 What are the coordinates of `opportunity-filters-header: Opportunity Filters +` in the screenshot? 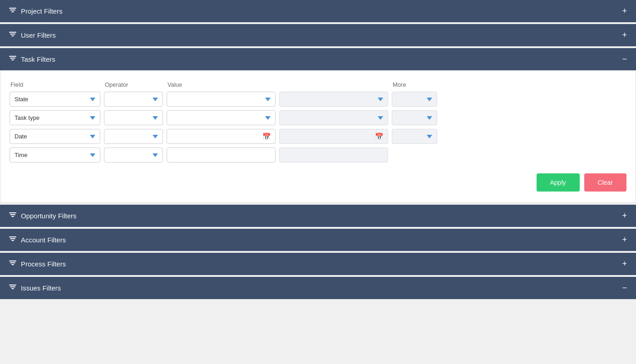 It's located at (318, 216).